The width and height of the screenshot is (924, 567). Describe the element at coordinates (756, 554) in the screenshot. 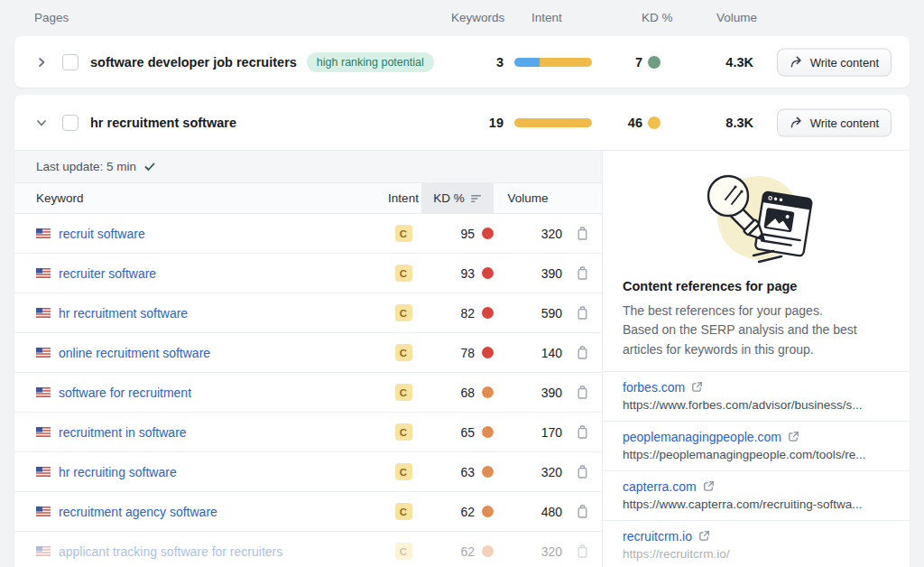

I see `reference-url: https://recruitcrm.io/` at that location.